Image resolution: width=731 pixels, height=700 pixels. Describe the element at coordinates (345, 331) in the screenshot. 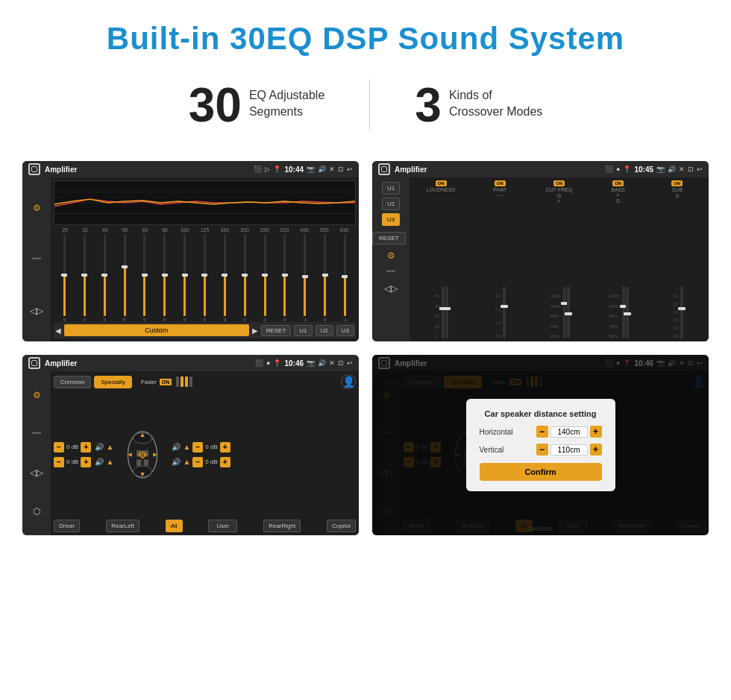

I see `u3-btn-1: U3` at that location.